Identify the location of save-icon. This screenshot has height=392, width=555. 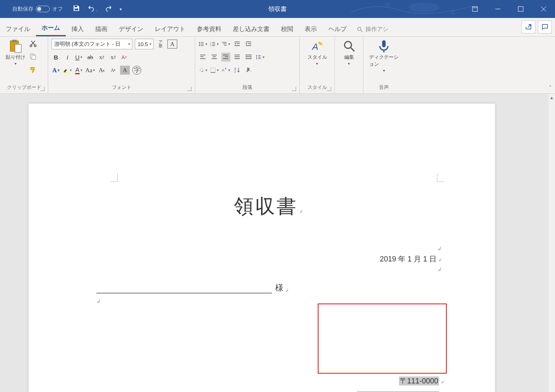
(76, 9).